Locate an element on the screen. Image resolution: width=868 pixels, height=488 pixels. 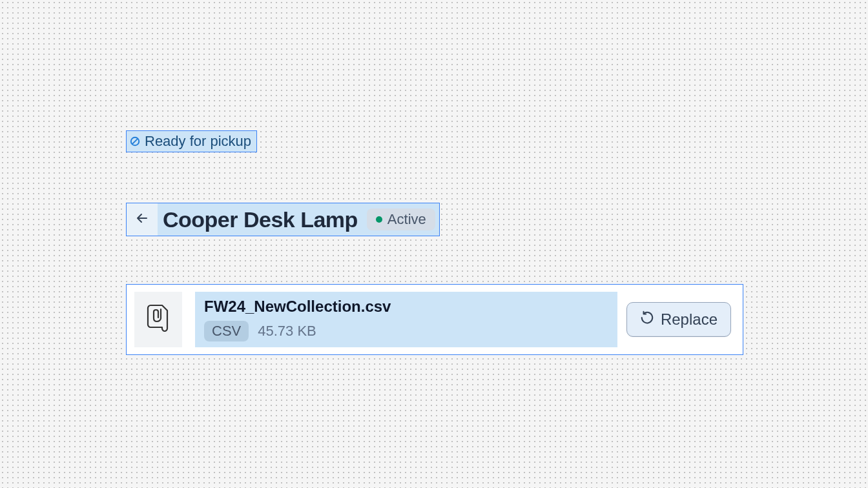
file-type-badge: CSV is located at coordinates (226, 331).